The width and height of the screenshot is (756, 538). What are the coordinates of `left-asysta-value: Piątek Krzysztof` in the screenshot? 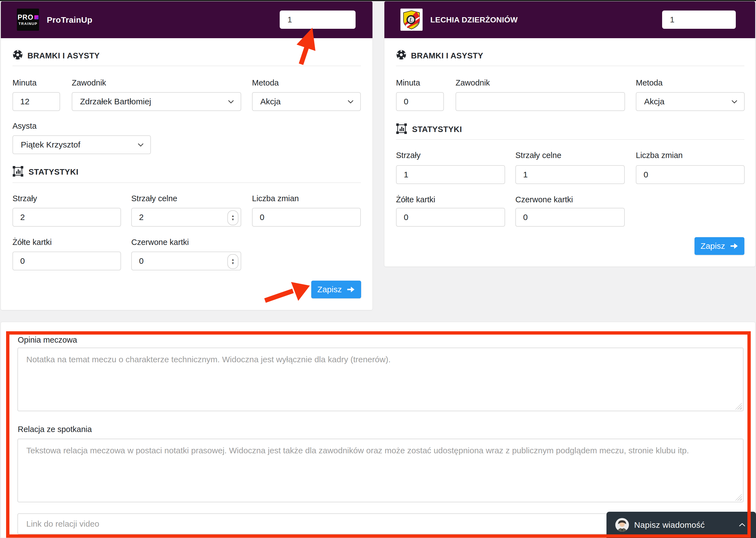 It's located at (50, 145).